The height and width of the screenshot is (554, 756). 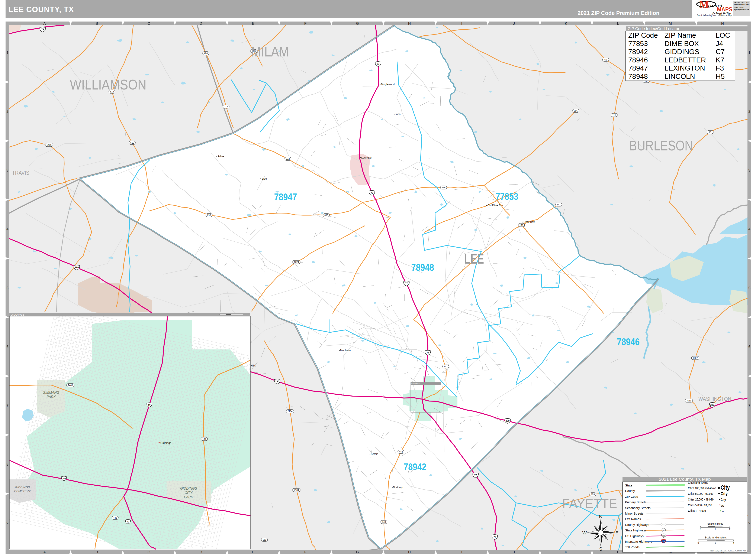 I want to click on svg-text: Scale in Miles, so click(x=715, y=524).